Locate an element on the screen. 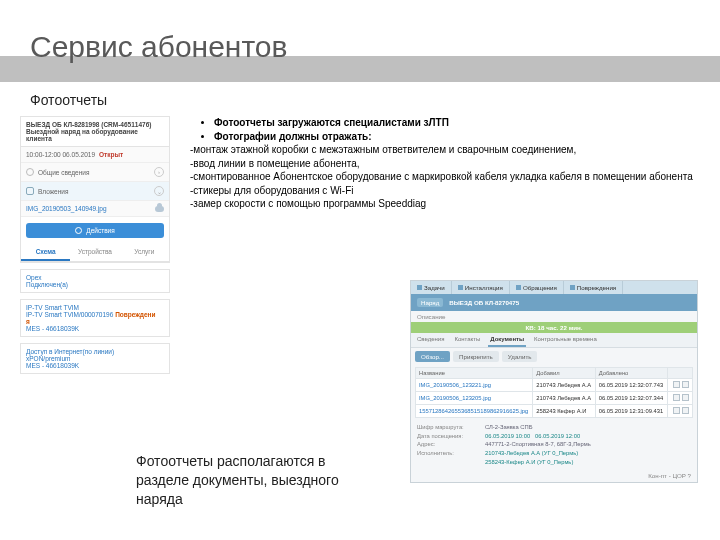 The width and height of the screenshot is (720, 540). table-row: IMG_20190506_123205.jpg 210743 Лебедев А… is located at coordinates (554, 398).